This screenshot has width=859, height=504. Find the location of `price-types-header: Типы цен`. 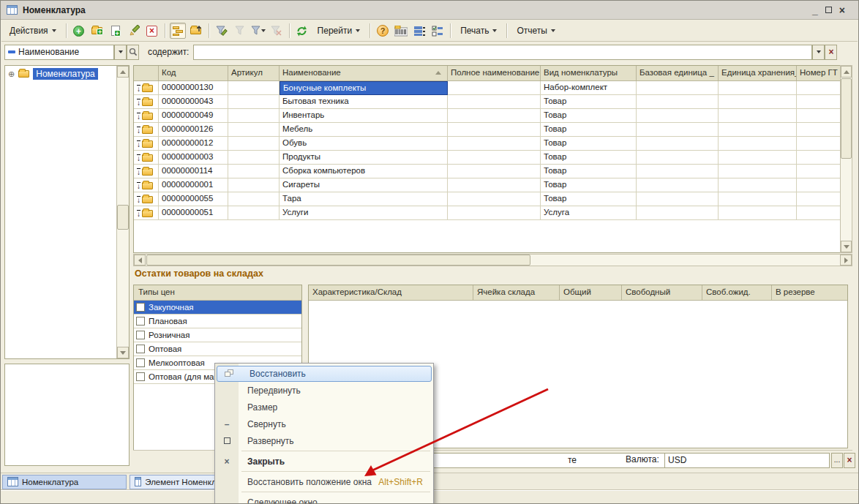

price-types-header: Типы цен is located at coordinates (218, 293).